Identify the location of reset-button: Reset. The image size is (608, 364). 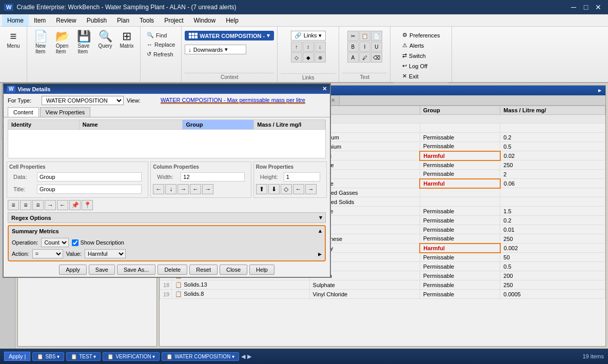
(203, 270).